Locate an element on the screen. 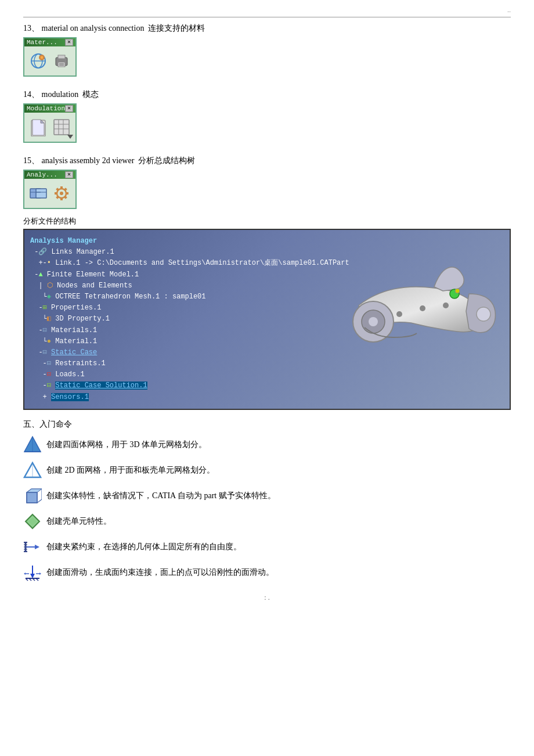 Image resolution: width=534 pixels, height=756 pixels. section-15-title: 15、 analysis assembly 2d viewer 分析总成结构树 is located at coordinates (267, 161).